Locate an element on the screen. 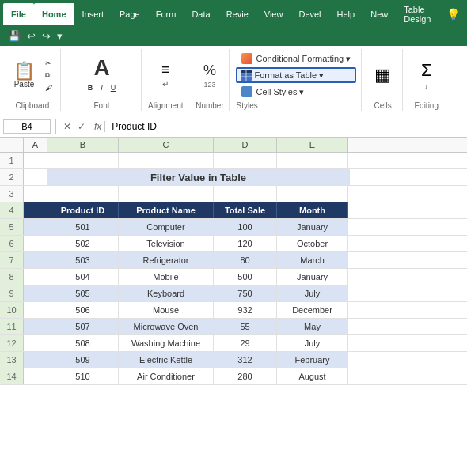 The height and width of the screenshot is (476, 467). month-cell: October is located at coordinates (313, 244).